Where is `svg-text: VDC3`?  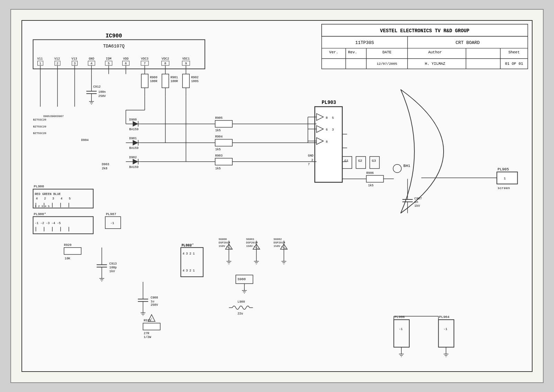
svg-text: VDC3 is located at coordinates (145, 59).